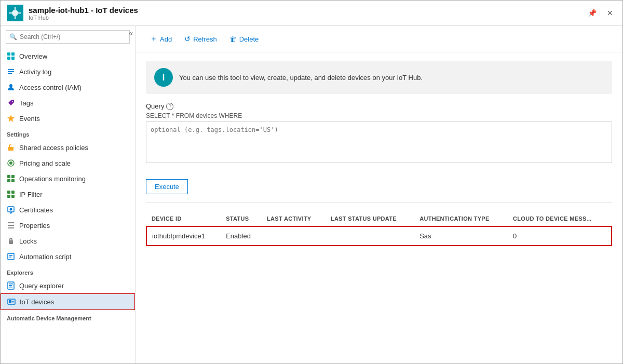 Image resolution: width=623 pixels, height=364 pixels. Describe the element at coordinates (379, 236) in the screenshot. I see `devices-table-body: iothubtpmdevice1 Enabled Sas 0` at that location.